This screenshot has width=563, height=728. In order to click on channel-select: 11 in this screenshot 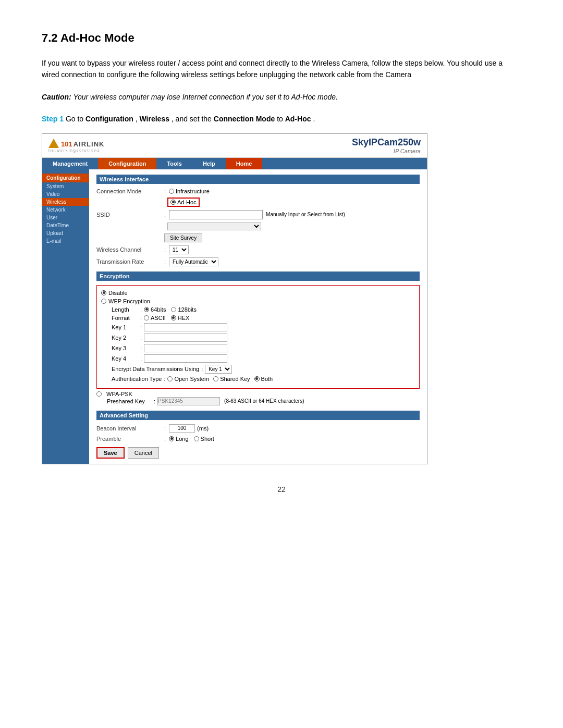, I will do `click(179, 250)`.